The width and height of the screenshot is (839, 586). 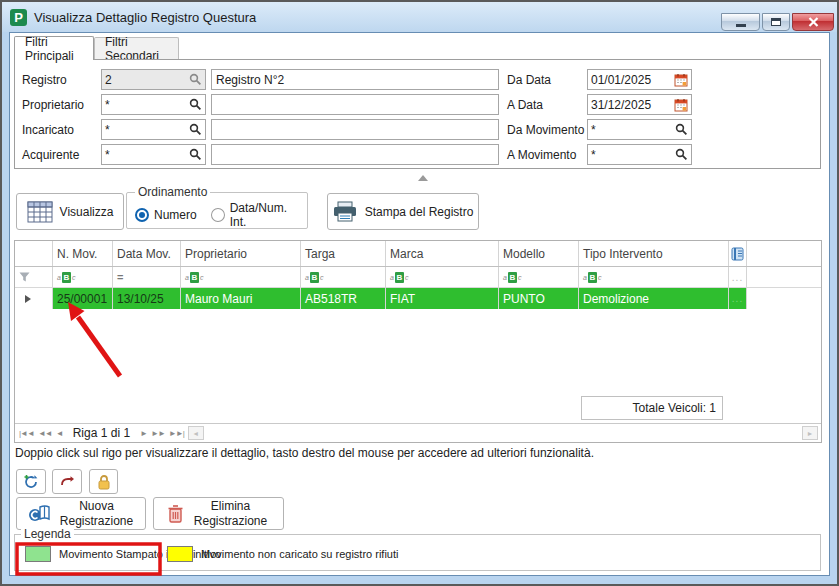 What do you see at coordinates (355, 104) in the screenshot?
I see `proprietario-descrizione-field` at bounding box center [355, 104].